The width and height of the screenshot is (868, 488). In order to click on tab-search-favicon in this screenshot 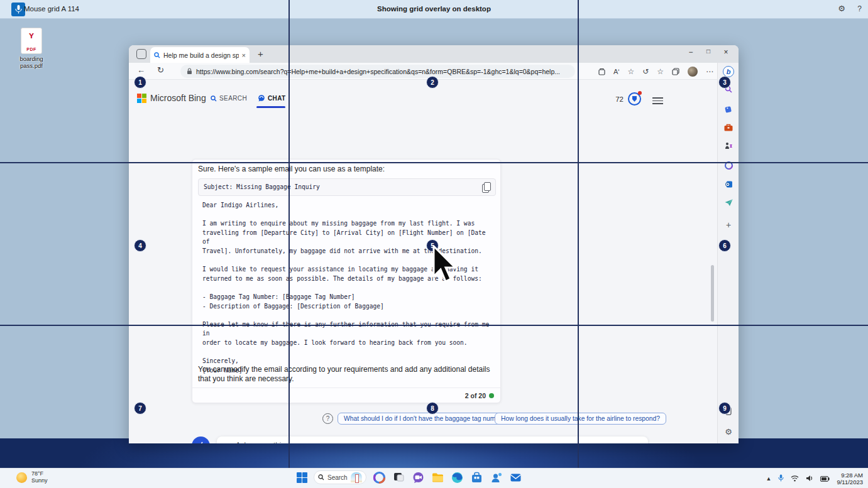, I will do `click(157, 55)`.